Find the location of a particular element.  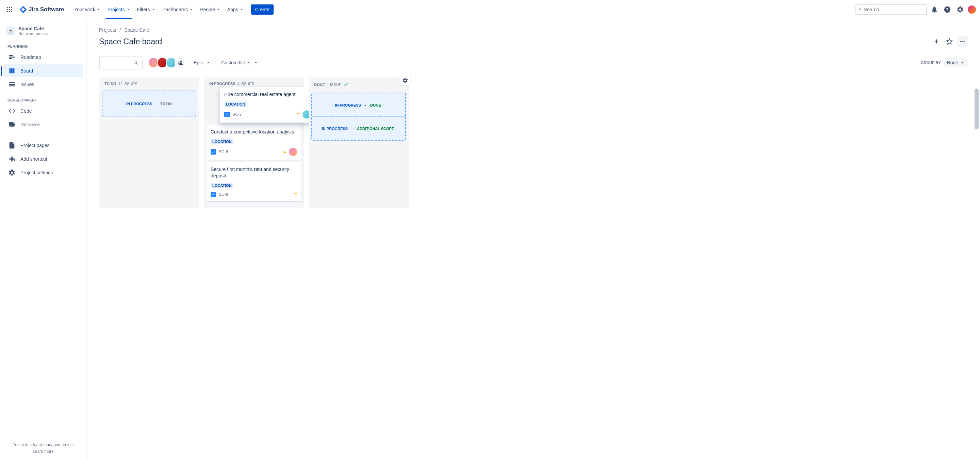

page-title-row: Space Cafe board is located at coordinates (533, 42).